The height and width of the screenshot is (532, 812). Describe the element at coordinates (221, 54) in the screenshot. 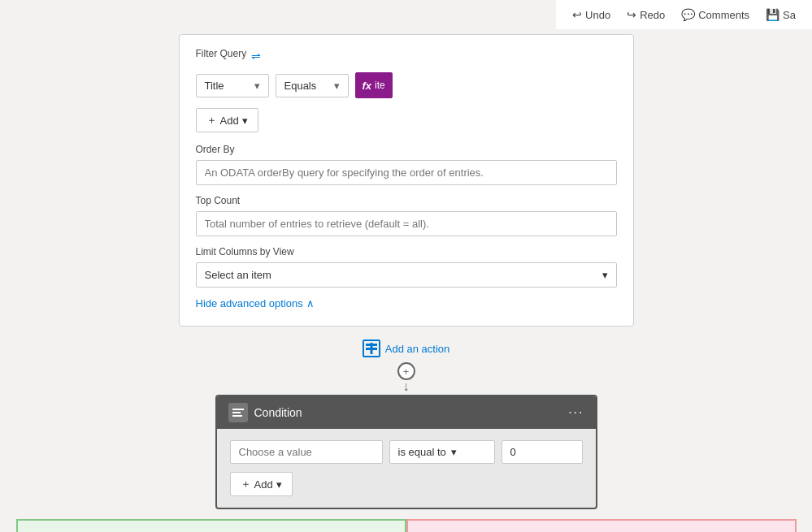

I see `filter-query-label: Filter Query` at that location.